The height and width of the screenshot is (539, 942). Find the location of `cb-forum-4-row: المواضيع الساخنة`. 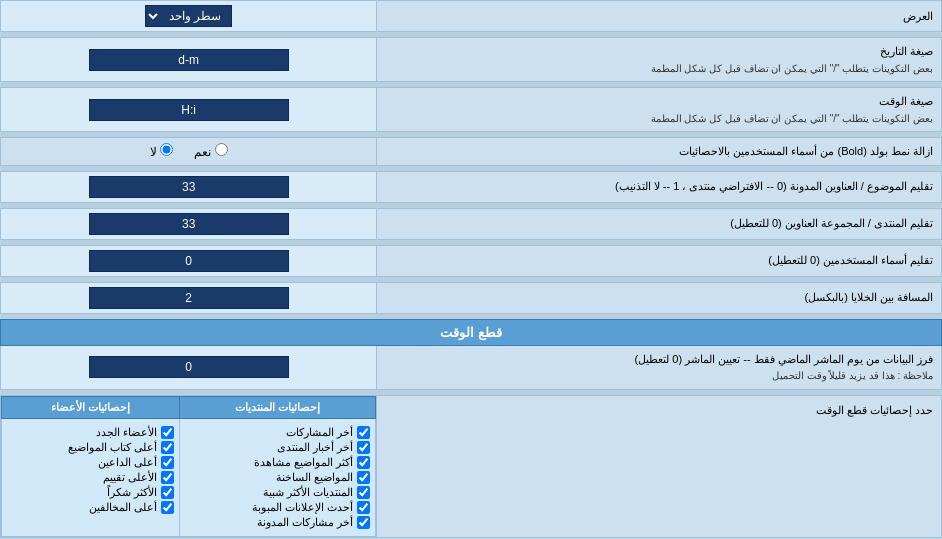

cb-forum-4-row: المواضيع الساخنة is located at coordinates (278, 478).